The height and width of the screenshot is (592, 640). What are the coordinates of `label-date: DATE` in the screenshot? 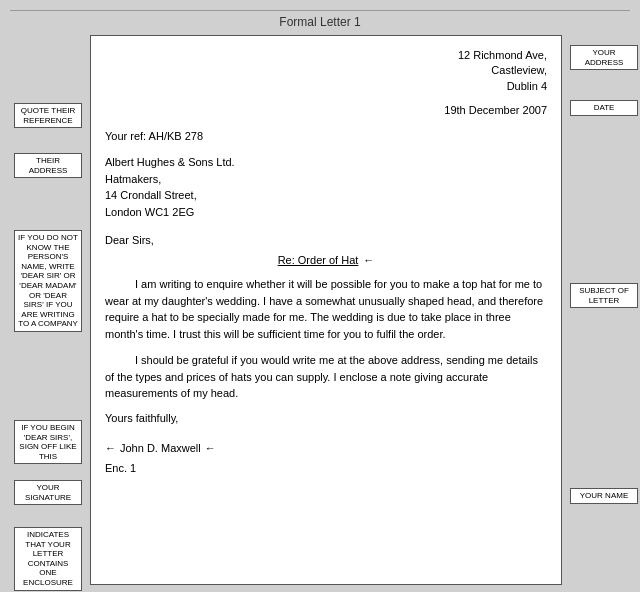 It's located at (604, 108).